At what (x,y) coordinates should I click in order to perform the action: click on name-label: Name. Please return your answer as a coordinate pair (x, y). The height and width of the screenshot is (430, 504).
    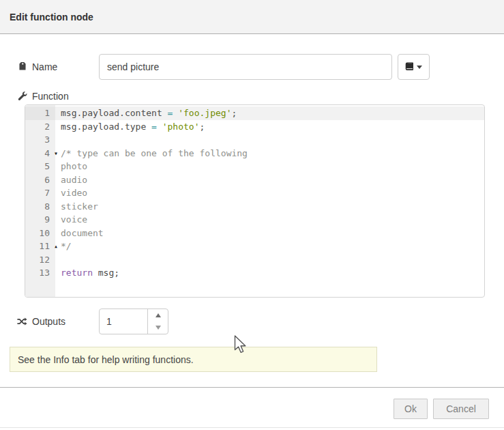
    Looking at the image, I should click on (37, 67).